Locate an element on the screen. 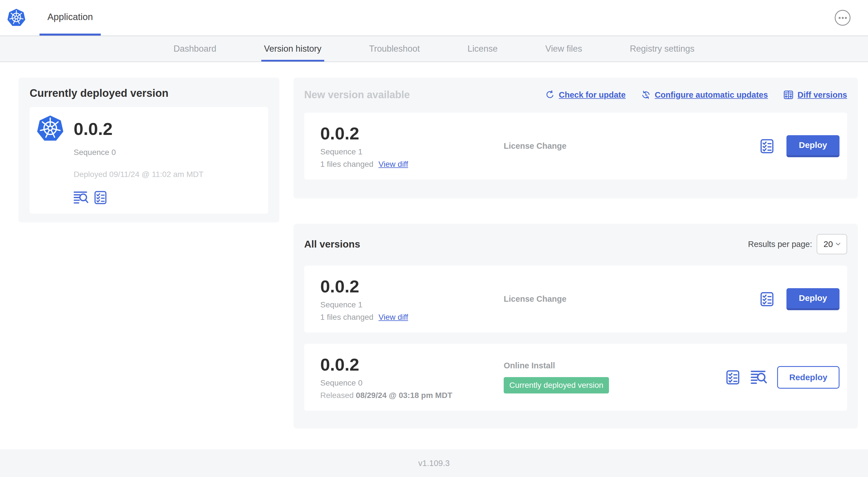 This screenshot has width=868, height=477. app-title: Application is located at coordinates (70, 17).